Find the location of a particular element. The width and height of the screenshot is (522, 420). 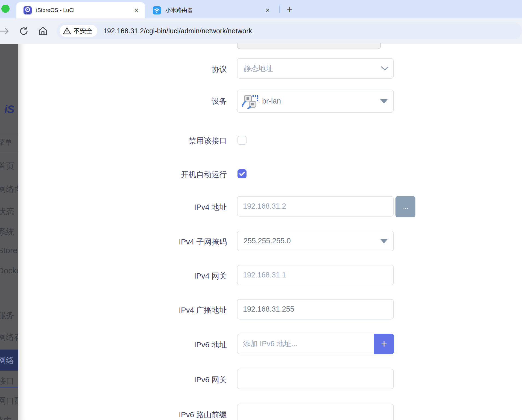

sidebar-item-network-wizard: 网络向导 is located at coordinates (9, 190).